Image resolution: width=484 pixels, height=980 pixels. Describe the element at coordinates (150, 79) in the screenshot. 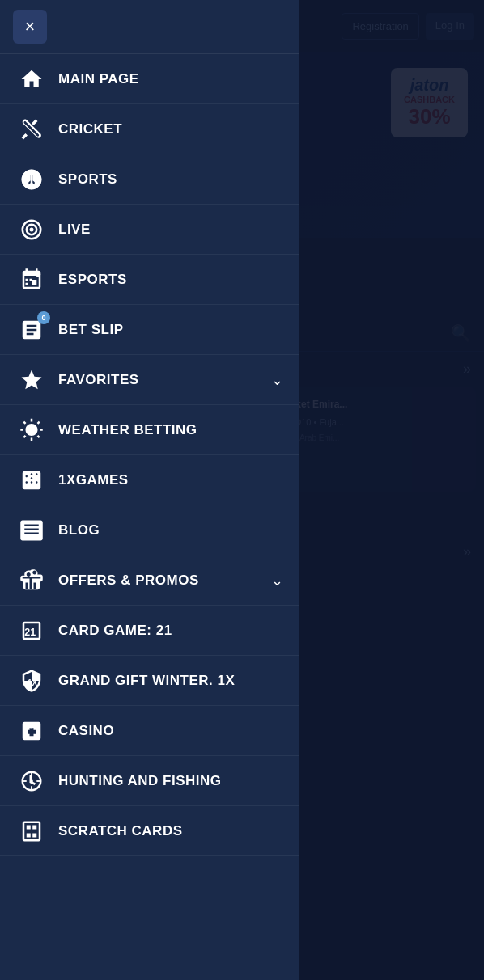

I see `menu-item-main-page: MAIN PAGE` at that location.